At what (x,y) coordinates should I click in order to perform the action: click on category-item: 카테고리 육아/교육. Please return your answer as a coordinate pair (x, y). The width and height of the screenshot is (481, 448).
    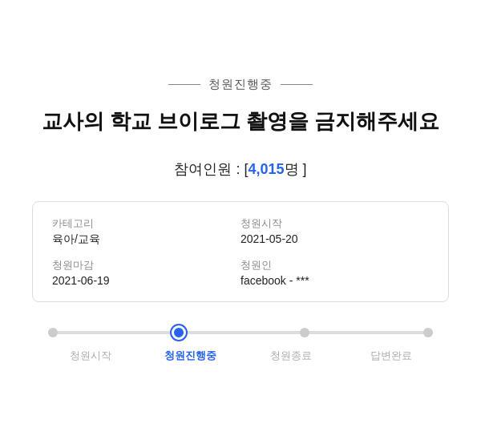
    Looking at the image, I should click on (146, 232).